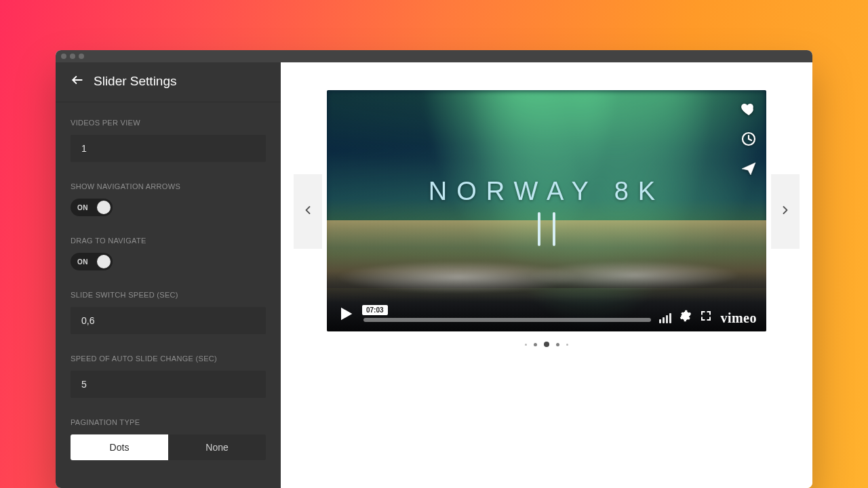 The image size is (868, 488). What do you see at coordinates (168, 384) in the screenshot?
I see `auto-speed-input` at bounding box center [168, 384].